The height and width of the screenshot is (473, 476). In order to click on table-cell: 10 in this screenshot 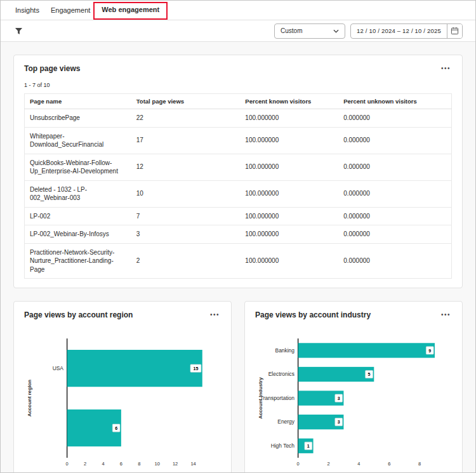, I will do `click(186, 194)`.